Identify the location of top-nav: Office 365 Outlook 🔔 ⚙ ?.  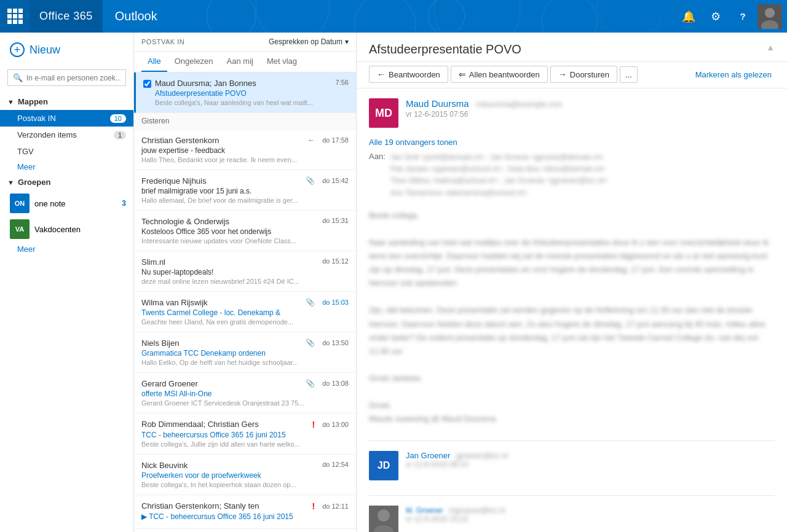
(394, 16).